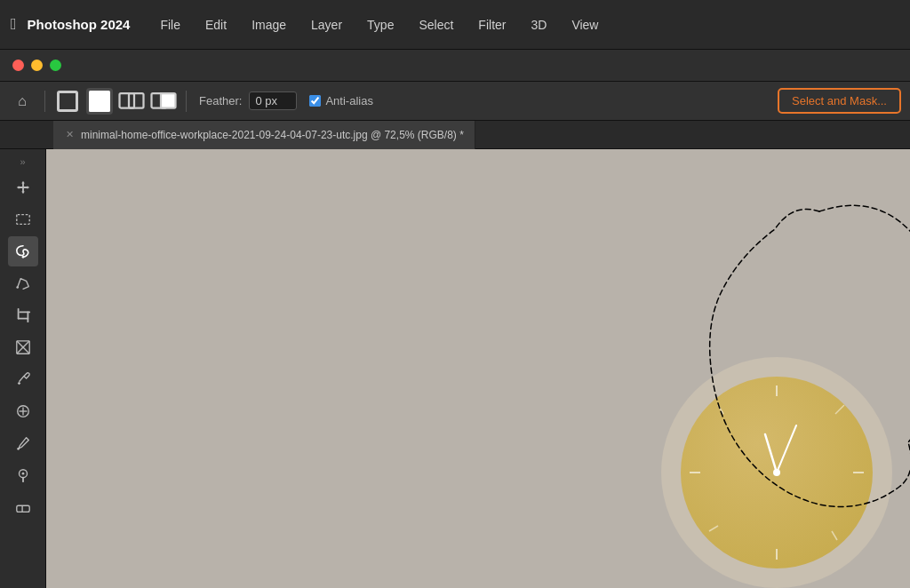 The image size is (910, 588). Describe the element at coordinates (23, 411) in the screenshot. I see `healing-brush-tool-icon` at that location.